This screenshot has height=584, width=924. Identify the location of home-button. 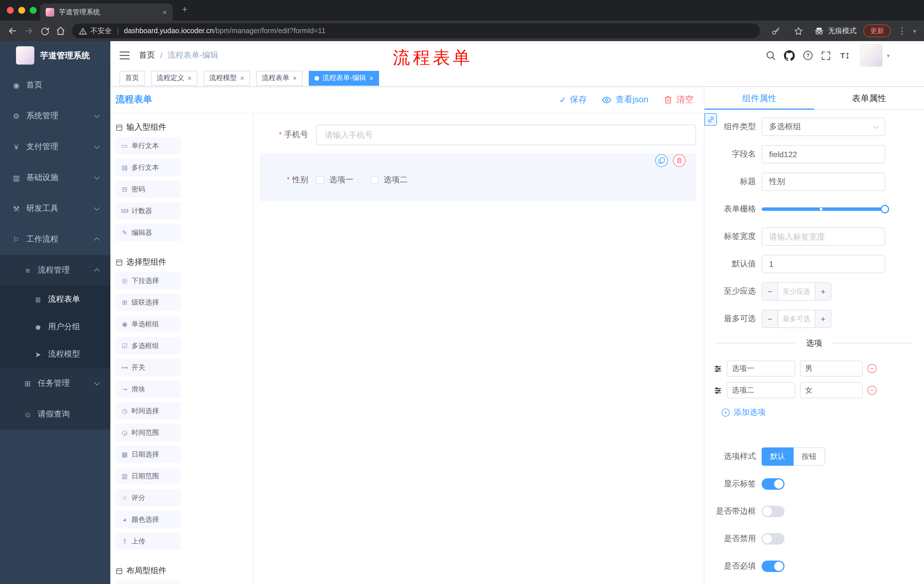
(61, 31).